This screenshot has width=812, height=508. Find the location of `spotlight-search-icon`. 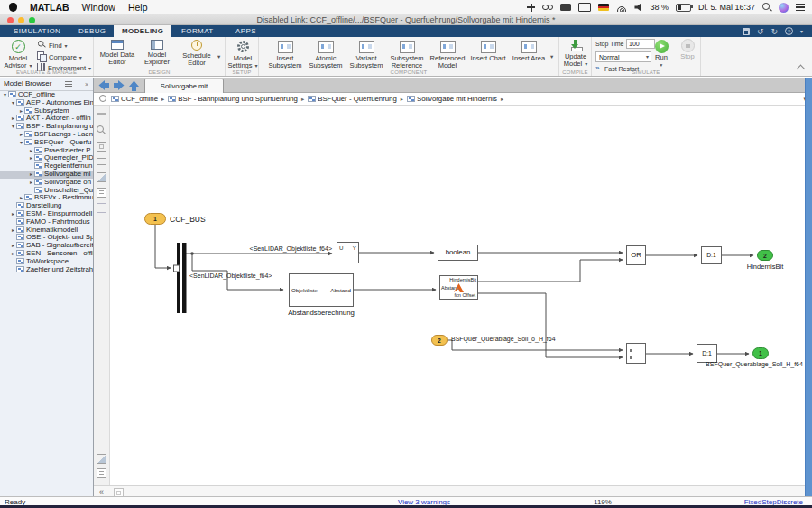

spotlight-search-icon is located at coordinates (767, 7).